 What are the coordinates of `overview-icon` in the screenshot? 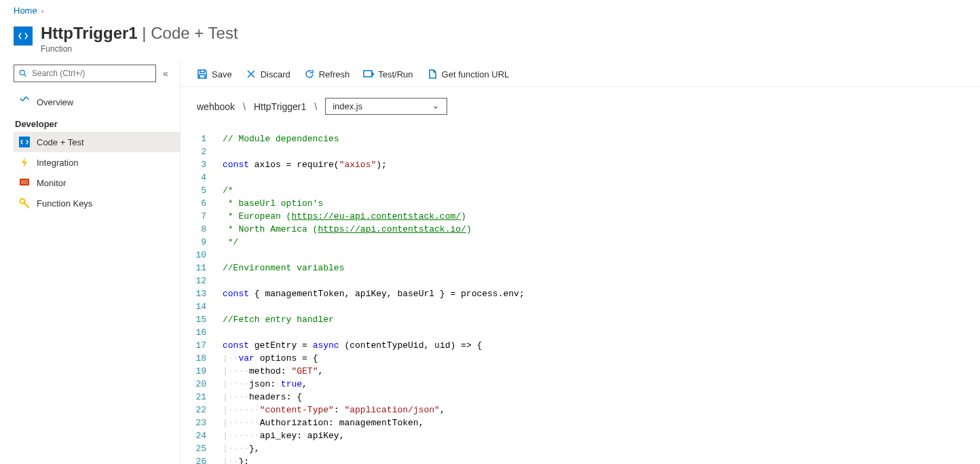 It's located at (24, 102).